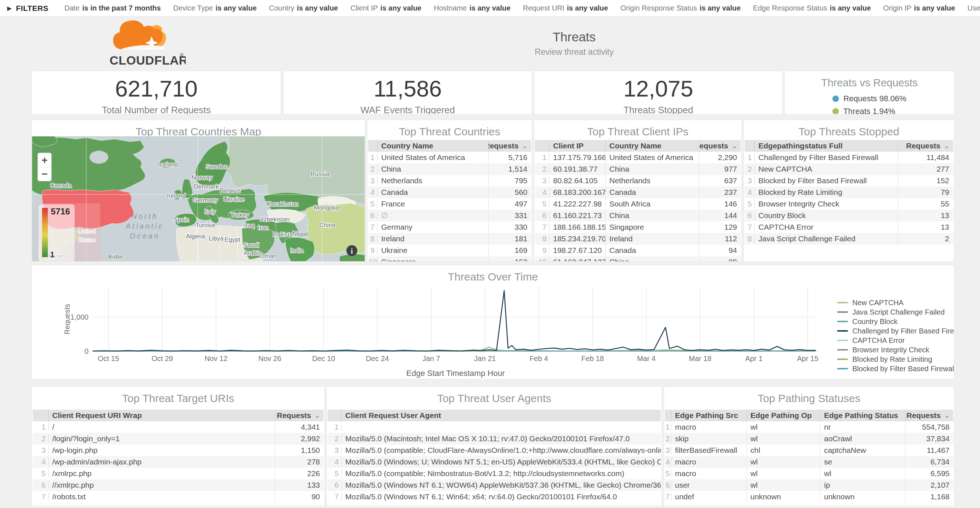 The height and width of the screenshot is (508, 980). Describe the element at coordinates (809, 439) in the screenshot. I see `table-row: 2skipwlaoCrawl37,834` at that location.